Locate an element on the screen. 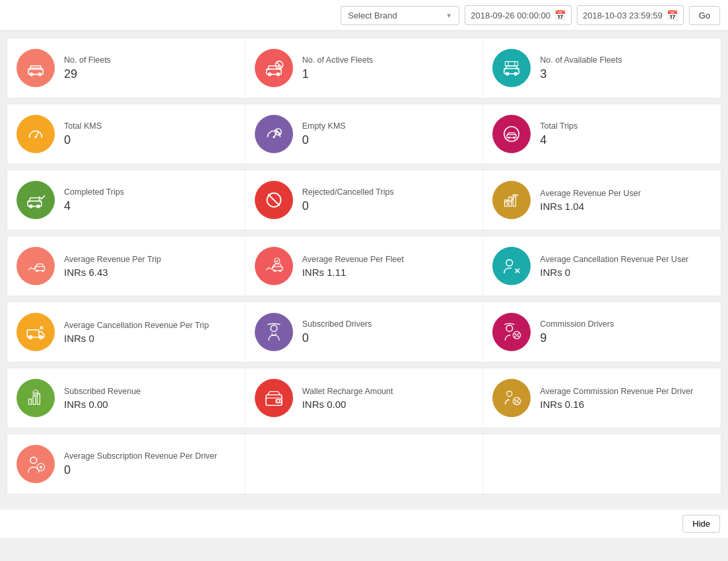 This screenshot has width=728, height=561. stat-value-avg-rev-trip: INRs 6.43 is located at coordinates (112, 272).